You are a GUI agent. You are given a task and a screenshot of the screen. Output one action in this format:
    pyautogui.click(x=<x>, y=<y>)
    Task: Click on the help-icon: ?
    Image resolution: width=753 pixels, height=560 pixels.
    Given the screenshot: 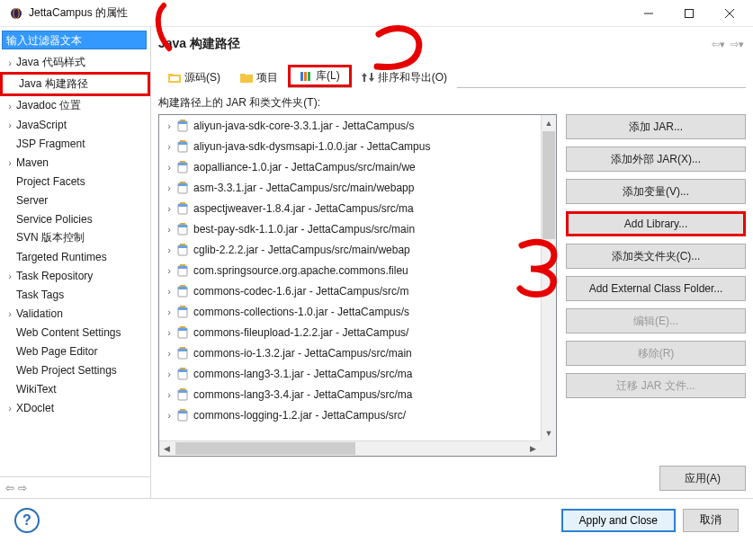 What is the action you would take?
    pyautogui.click(x=27, y=520)
    